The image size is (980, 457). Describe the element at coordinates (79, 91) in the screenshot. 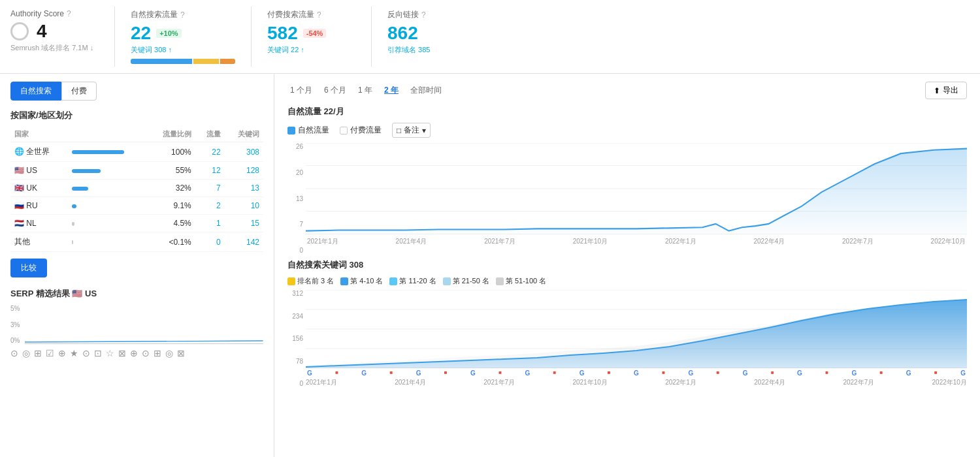

I see `tab-paid: 付费` at that location.